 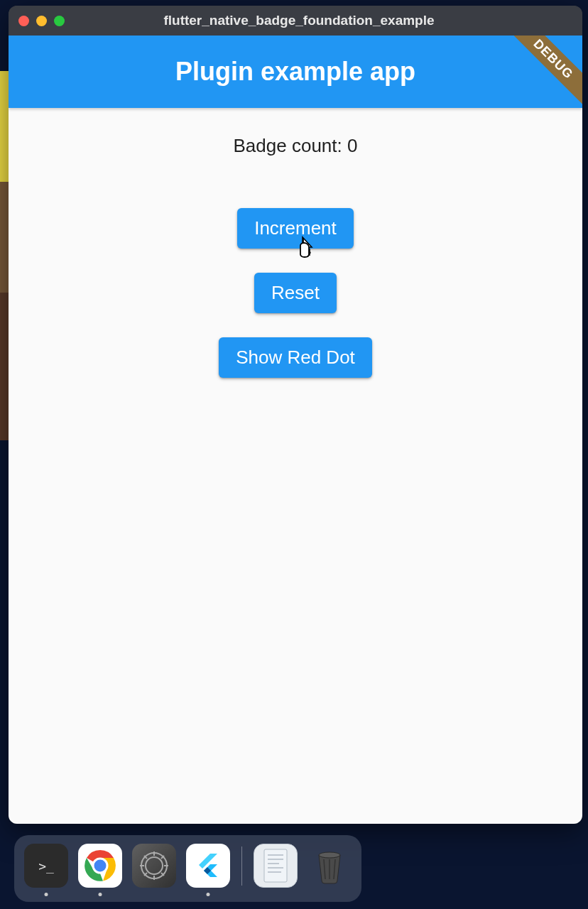 What do you see at coordinates (543, 72) in the screenshot?
I see `debug-banner: DEBUG` at bounding box center [543, 72].